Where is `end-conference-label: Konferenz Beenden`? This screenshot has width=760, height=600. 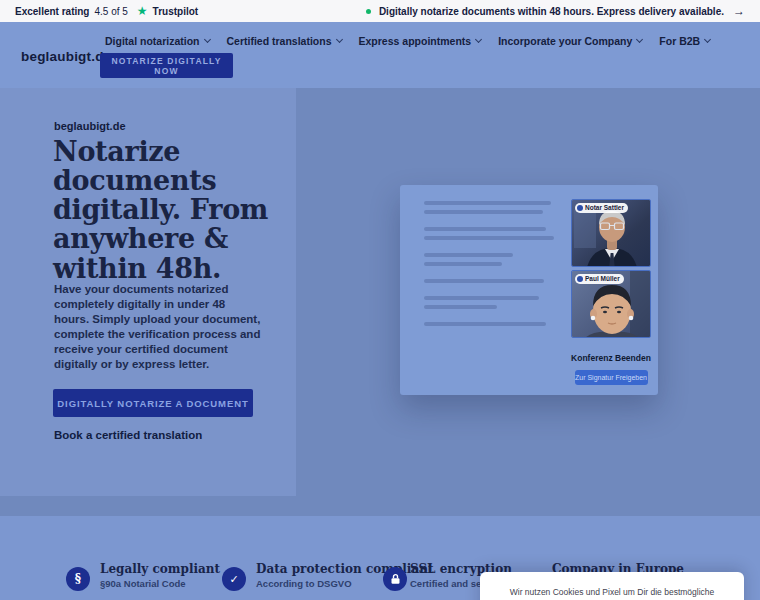
end-conference-label: Konferenz Beenden is located at coordinates (611, 358).